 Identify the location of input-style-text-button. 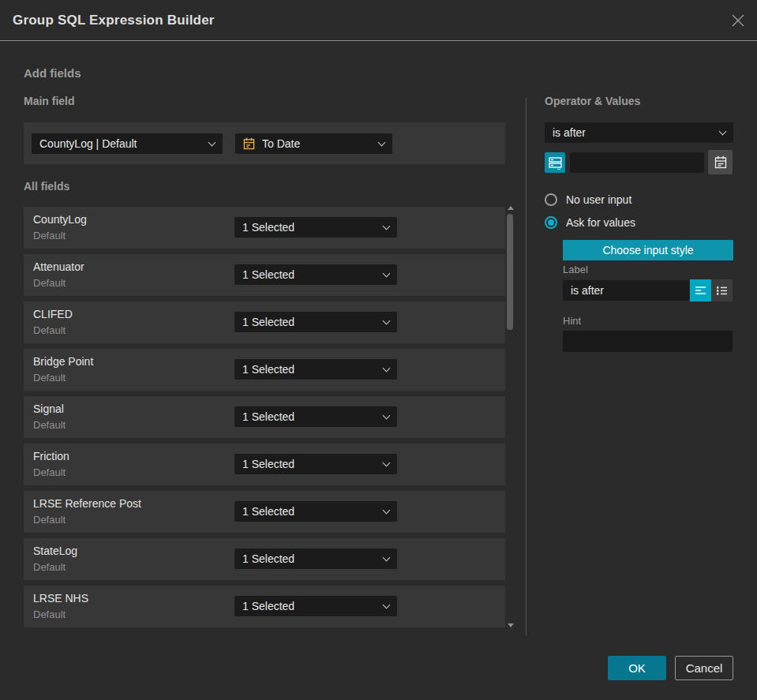
(701, 290).